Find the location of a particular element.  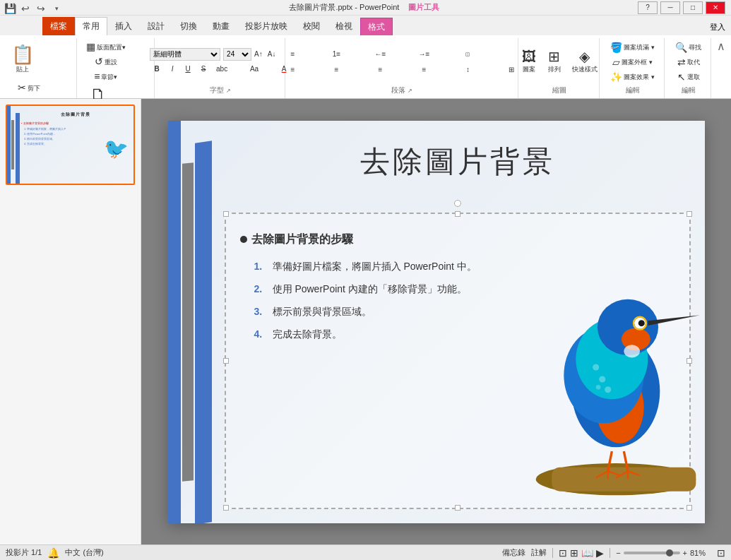

tab-animation: 動畫 is located at coordinates (221, 26).